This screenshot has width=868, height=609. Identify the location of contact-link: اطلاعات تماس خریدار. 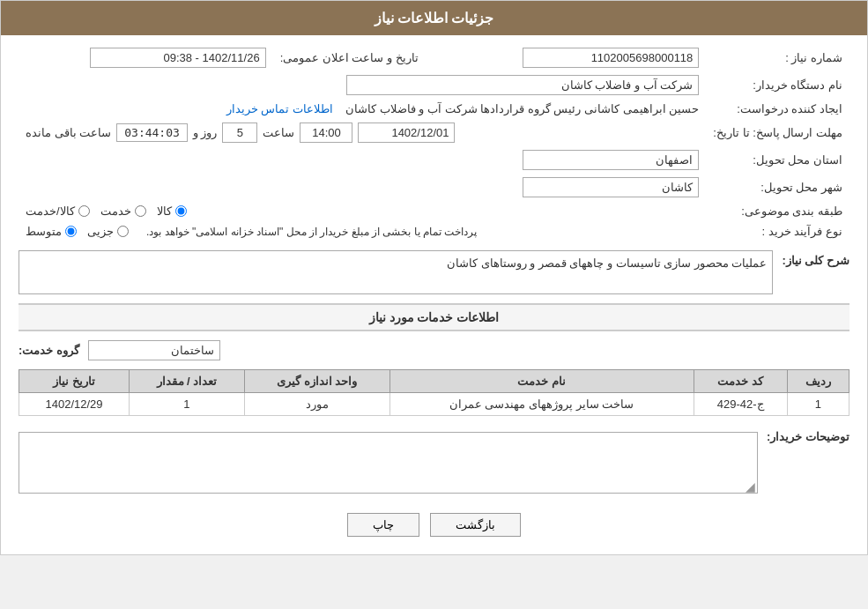
(280, 109).